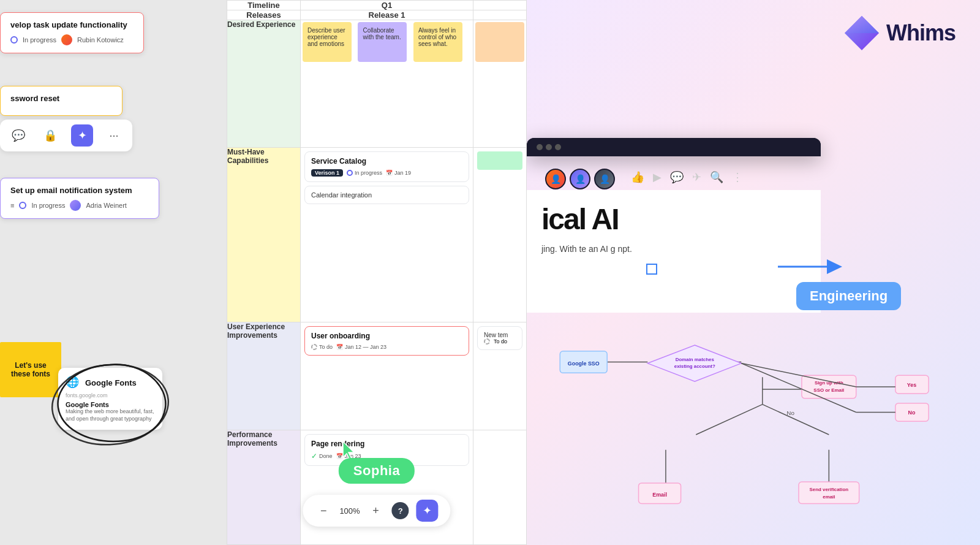  What do you see at coordinates (580, 179) in the screenshot?
I see `avatar-2: 👤` at bounding box center [580, 179].